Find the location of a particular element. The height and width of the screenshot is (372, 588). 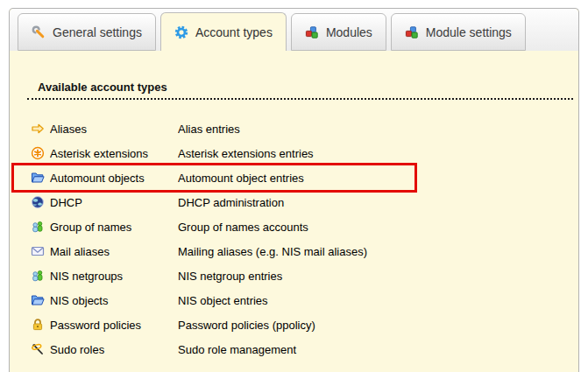

account-type-label: Automount objects is located at coordinates (111, 179).